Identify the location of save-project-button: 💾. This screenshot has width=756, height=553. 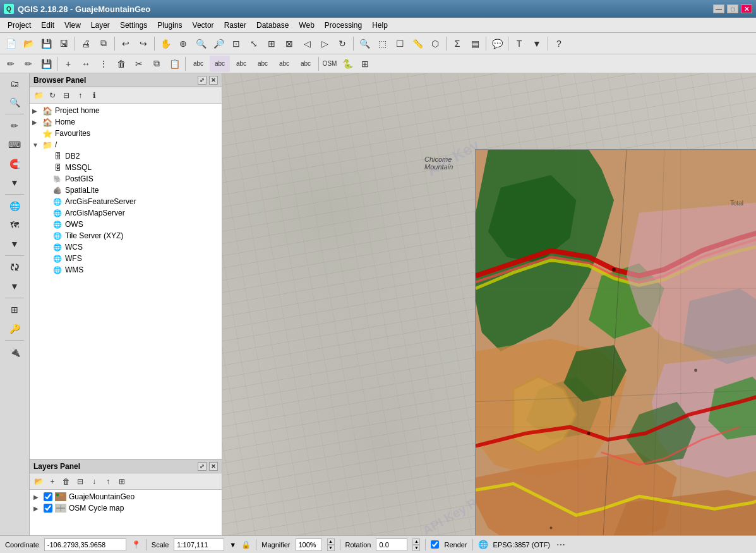
(46, 44).